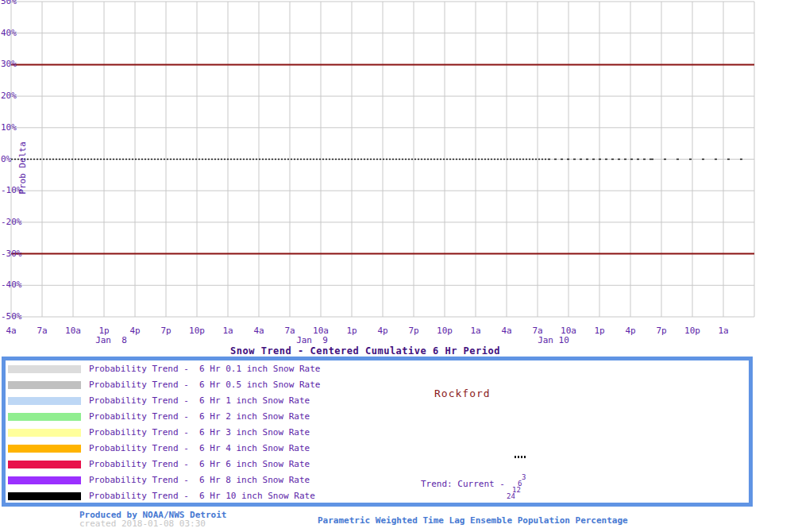 Image resolution: width=794 pixels, height=532 pixels. Describe the element at coordinates (205, 385) in the screenshot. I see `legend-label: Probability Trend - 6 Hr 0.5 inch Snow R…` at that location.